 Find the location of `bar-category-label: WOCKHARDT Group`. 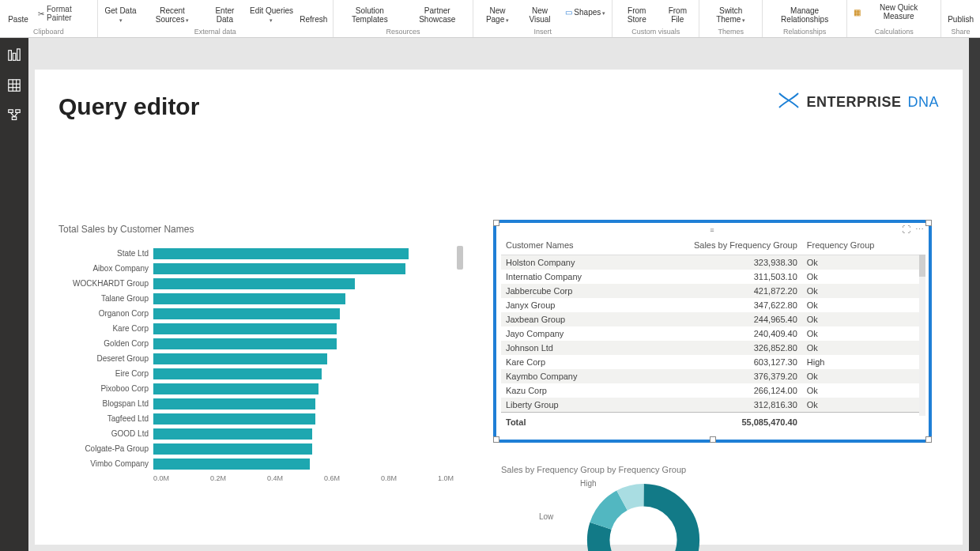

bar-category-label: WOCKHARDT Group is located at coordinates (106, 283).